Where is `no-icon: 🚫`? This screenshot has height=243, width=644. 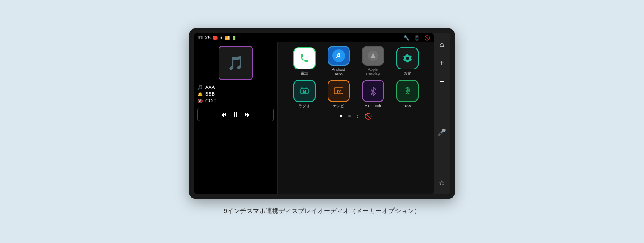
no-icon: 🚫 is located at coordinates (427, 38).